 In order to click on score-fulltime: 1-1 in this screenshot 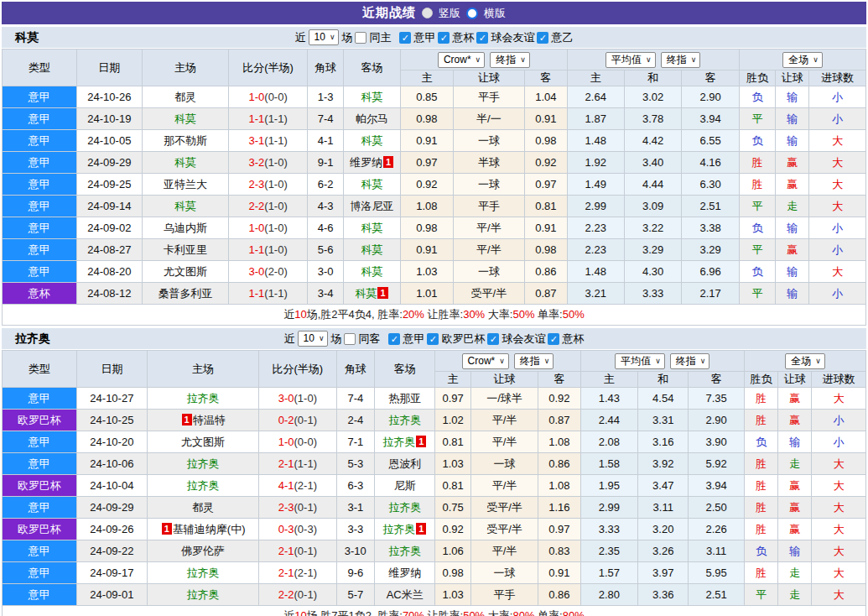, I will do `click(257, 119)`.